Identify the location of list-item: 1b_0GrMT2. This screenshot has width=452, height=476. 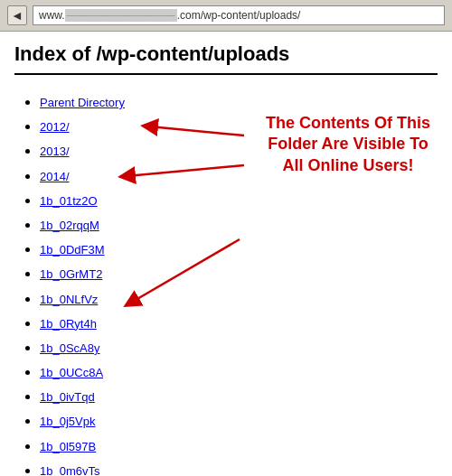
(239, 273).